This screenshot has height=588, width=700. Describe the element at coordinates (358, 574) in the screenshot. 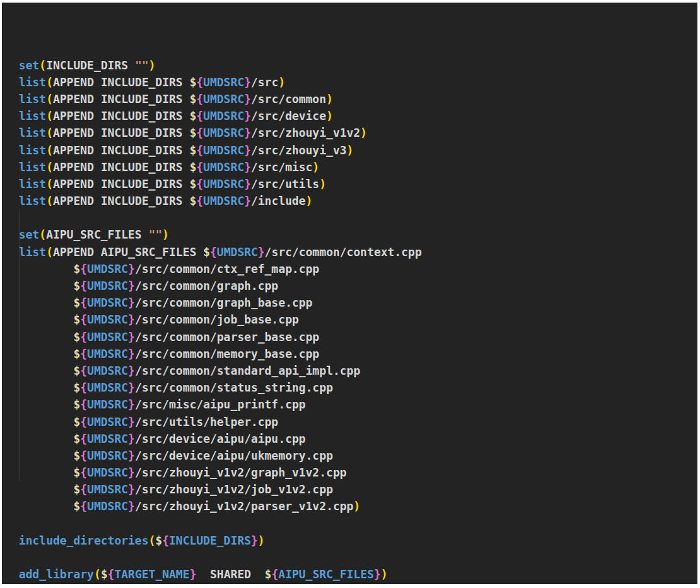

I see `code-line: add_library(${TARGET_NAME} SHARED ${AIPU…` at that location.